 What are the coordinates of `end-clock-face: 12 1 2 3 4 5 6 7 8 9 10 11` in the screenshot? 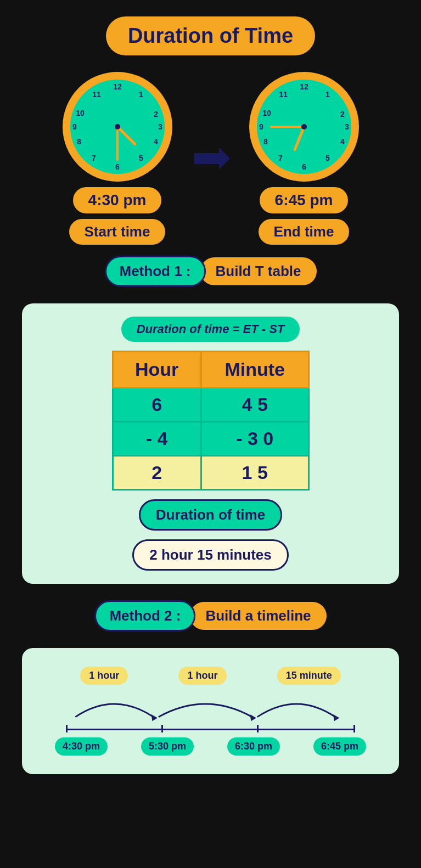 It's located at (304, 127).